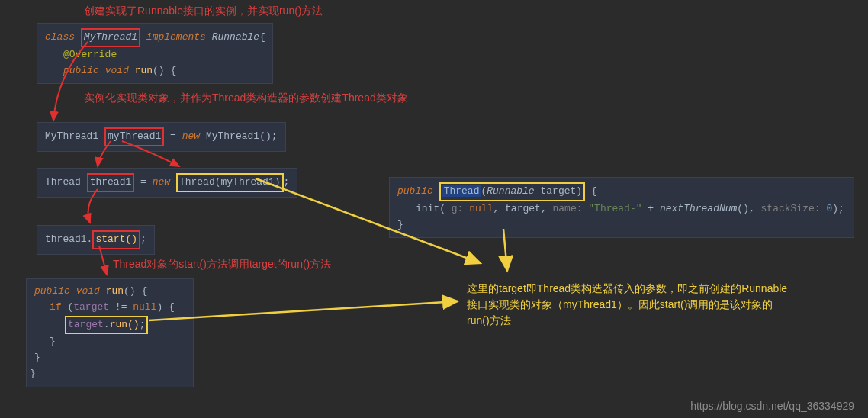 Image resolution: width=868 pixels, height=418 pixels. What do you see at coordinates (167, 183) in the screenshot?
I see `code-box-new-thread: Thread thread1 = new Thread(myThread1);` at bounding box center [167, 183].